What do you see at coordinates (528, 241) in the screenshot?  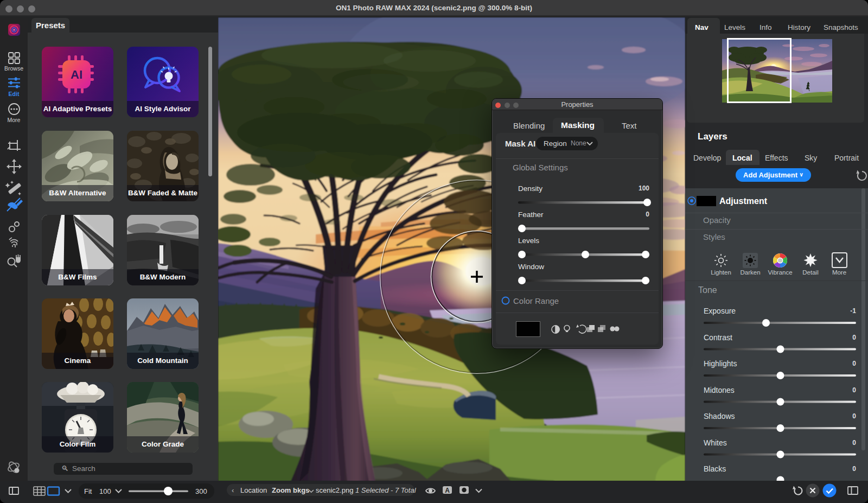 I see `svg-text: Levels` at bounding box center [528, 241].